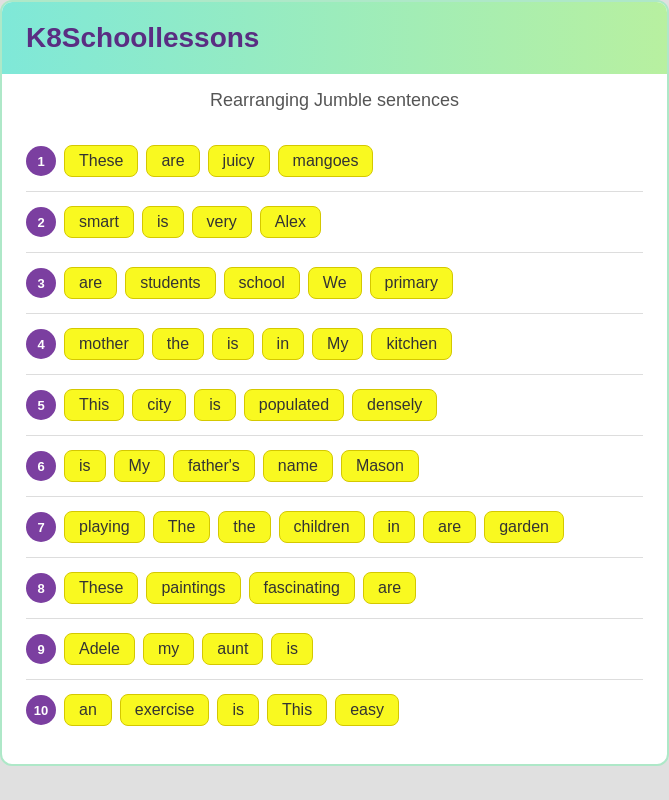 The image size is (669, 800). Describe the element at coordinates (170, 283) in the screenshot. I see `word-tag: students` at that location.